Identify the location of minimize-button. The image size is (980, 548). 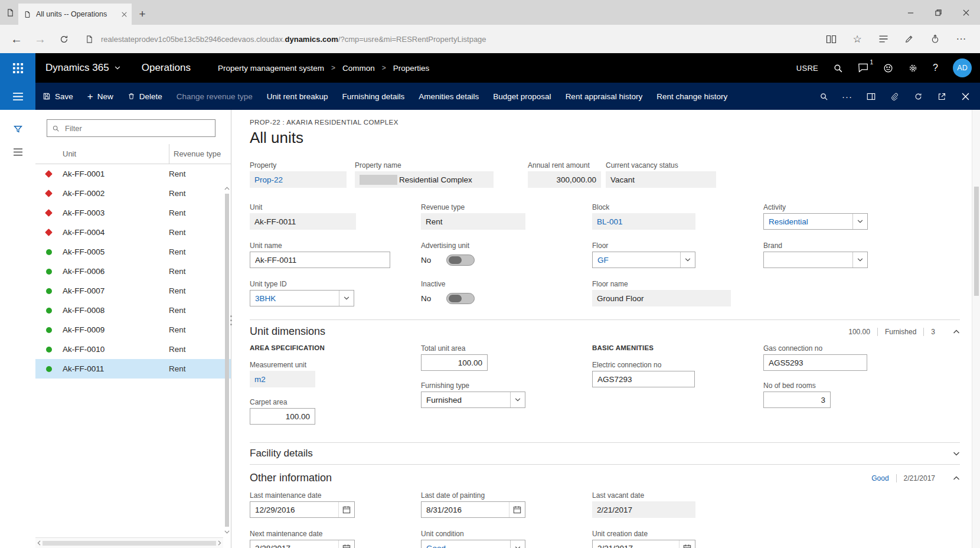
(910, 12).